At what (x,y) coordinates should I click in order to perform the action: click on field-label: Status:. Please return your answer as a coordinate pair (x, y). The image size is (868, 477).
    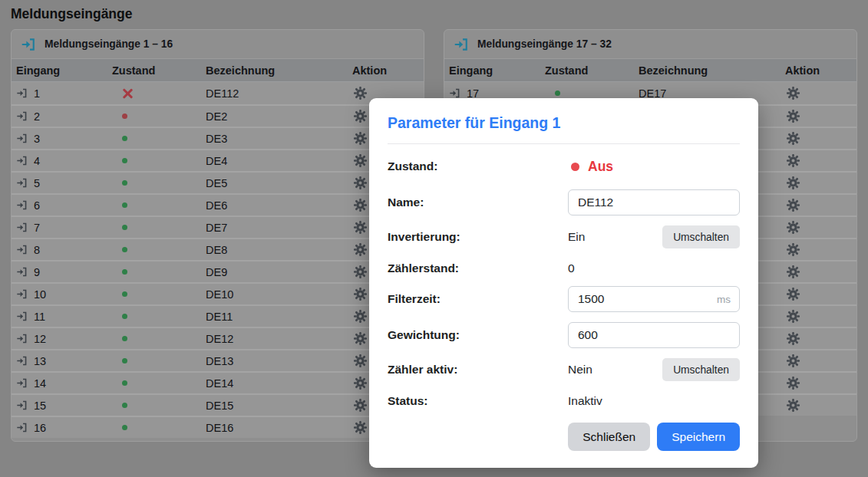
    Looking at the image, I should click on (477, 401).